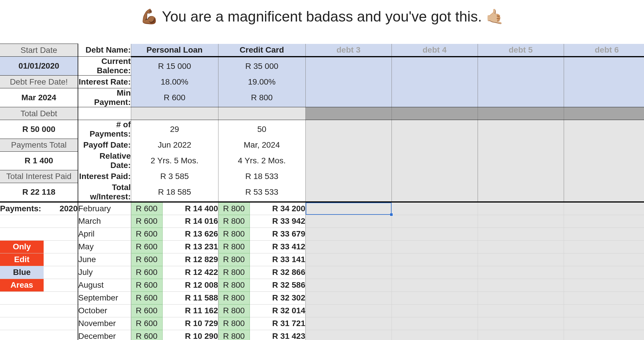 Image resolution: width=644 pixels, height=340 pixels. I want to click on payments-label-cell: Payments:, so click(22, 208).